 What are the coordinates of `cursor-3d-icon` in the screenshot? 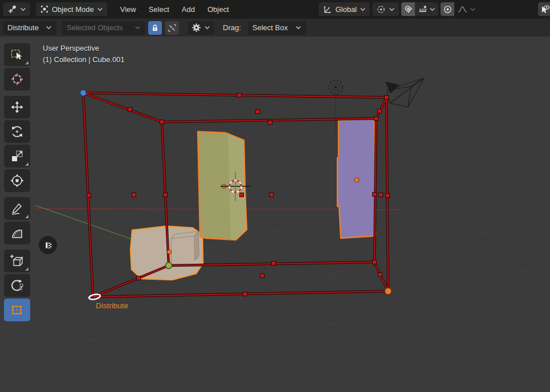 It's located at (17, 79).